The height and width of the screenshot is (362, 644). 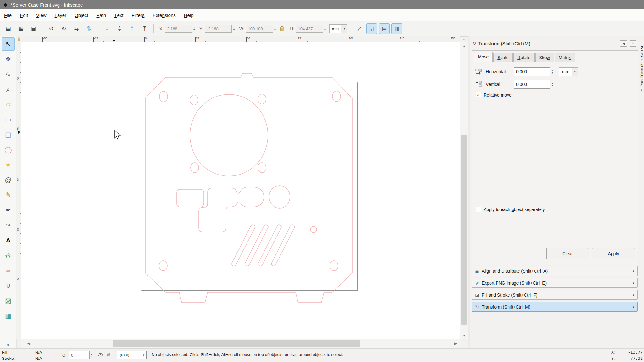 I want to click on horizontal-spinner: ▲▼, so click(x=552, y=72).